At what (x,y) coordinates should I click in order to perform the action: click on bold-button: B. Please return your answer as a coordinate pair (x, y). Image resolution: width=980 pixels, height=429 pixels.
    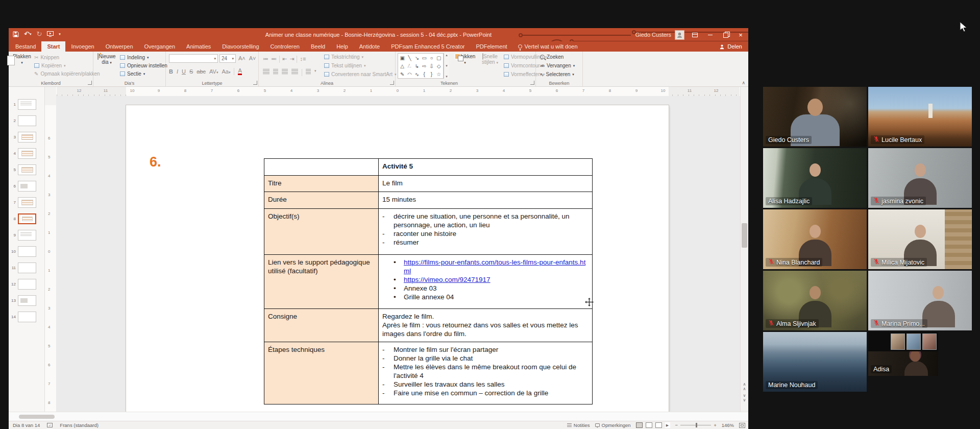
    Looking at the image, I should click on (171, 72).